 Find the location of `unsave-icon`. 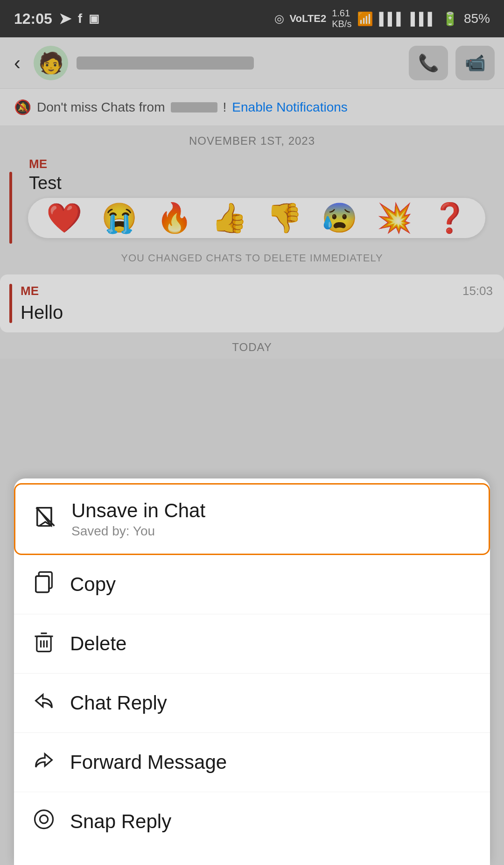

unsave-icon is located at coordinates (45, 519).